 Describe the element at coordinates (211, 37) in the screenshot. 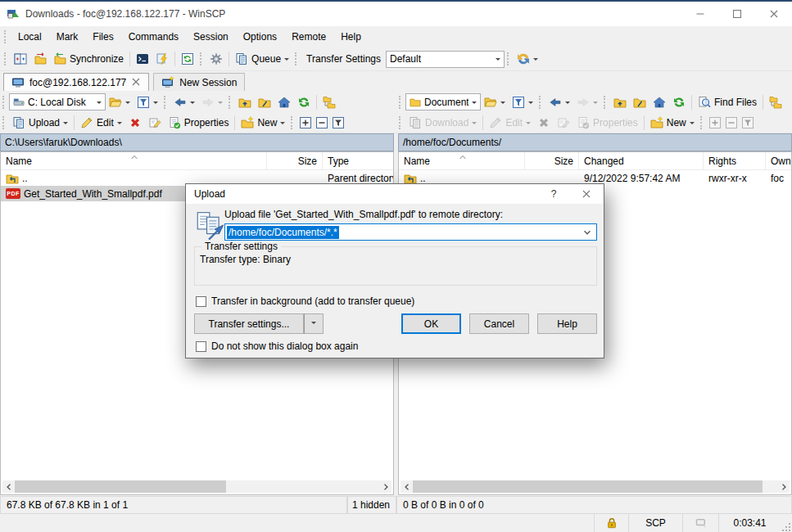

I see `menu-session: Session` at that location.